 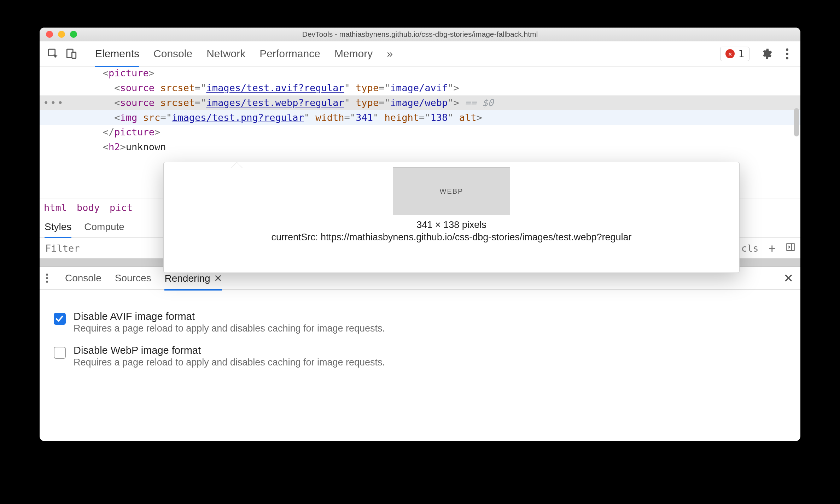 I want to click on tab-network: Network, so click(x=226, y=54).